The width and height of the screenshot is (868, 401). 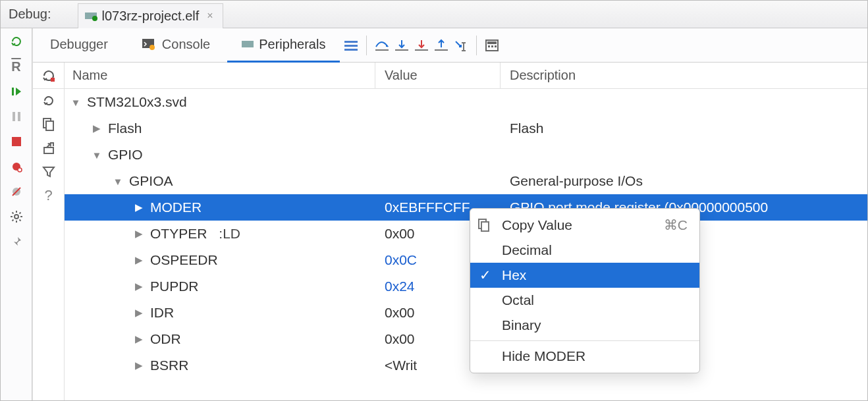 What do you see at coordinates (466, 155) in the screenshot?
I see `tree-node-gpio: ▼ GPIO` at bounding box center [466, 155].